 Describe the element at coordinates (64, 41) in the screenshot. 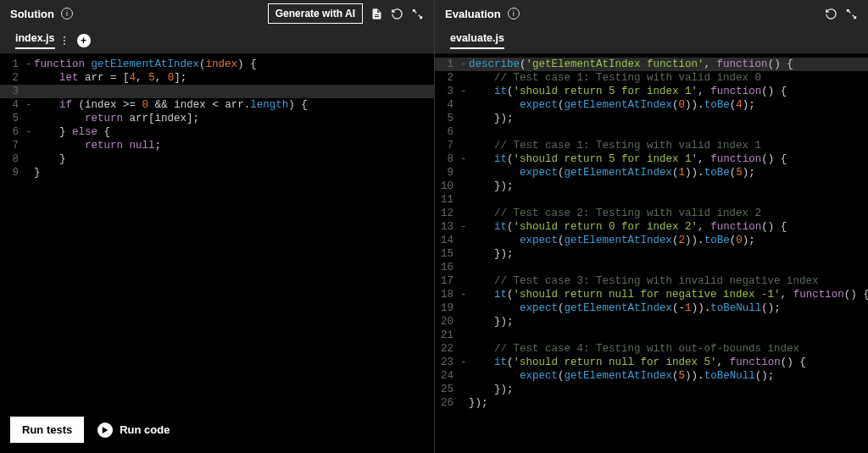

I see `tab-menu-icon` at that location.